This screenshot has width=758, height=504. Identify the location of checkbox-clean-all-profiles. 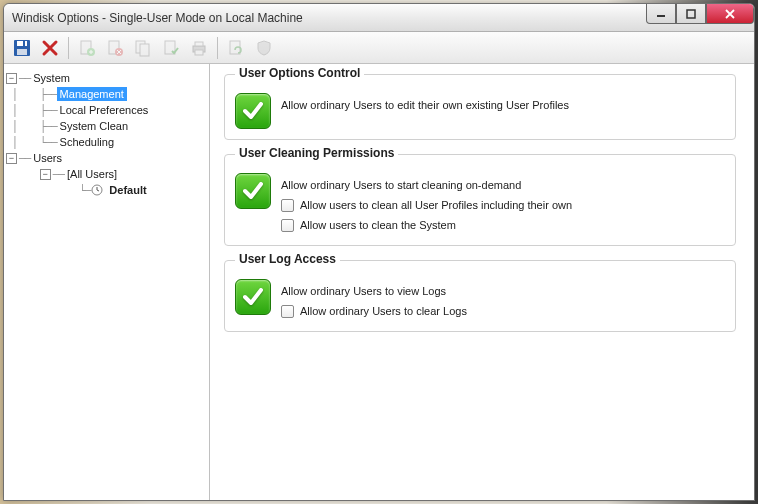
(288, 206).